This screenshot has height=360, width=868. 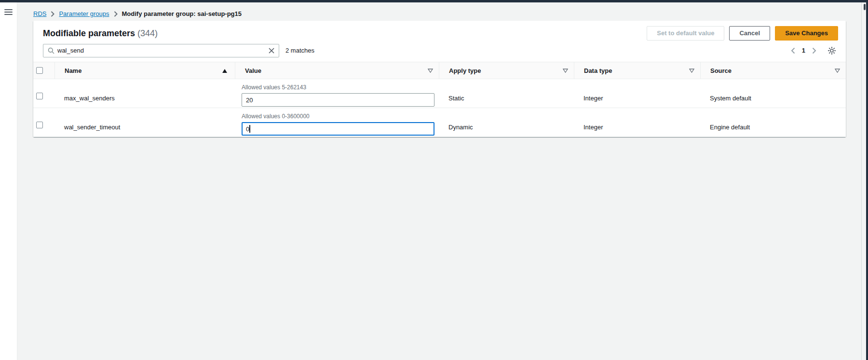 What do you see at coordinates (803, 50) in the screenshot?
I see `page-number: 1` at bounding box center [803, 50].